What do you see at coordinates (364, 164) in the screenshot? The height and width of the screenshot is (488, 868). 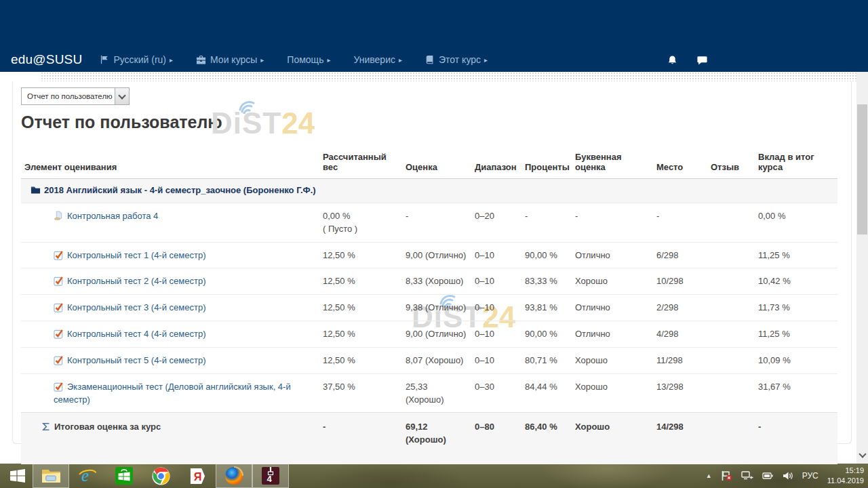 I see `column-header: Рассчитанный вес` at bounding box center [364, 164].